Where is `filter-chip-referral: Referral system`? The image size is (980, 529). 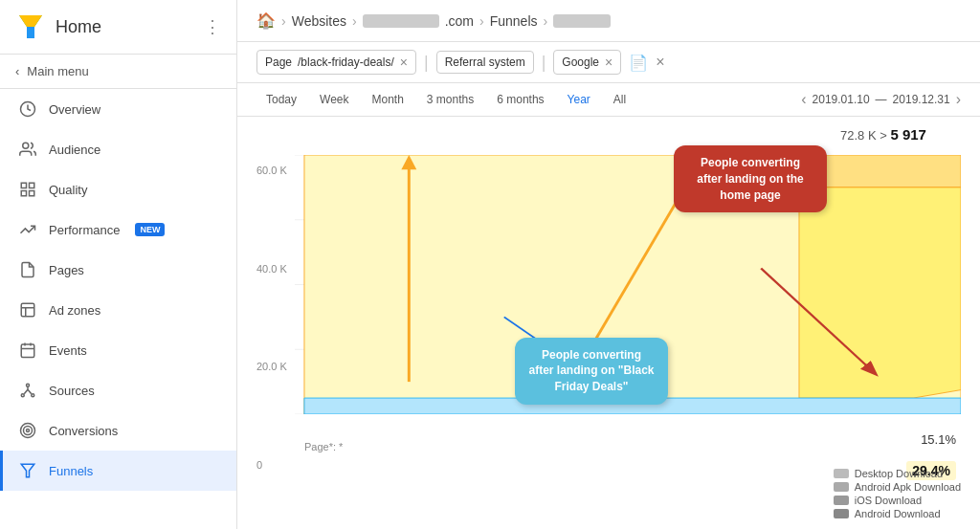
filter-chip-referral: Referral system is located at coordinates (485, 62).